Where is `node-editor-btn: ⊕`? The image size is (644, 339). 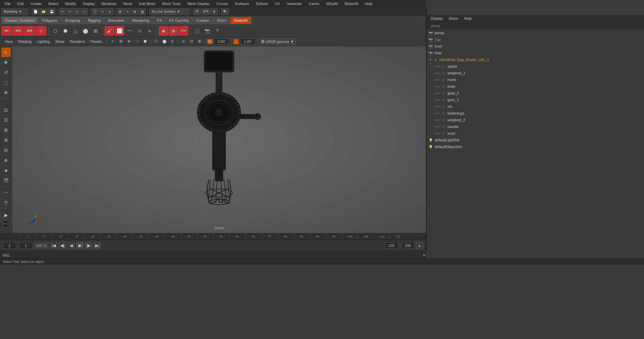
node-editor-btn: ⊕ is located at coordinates (6, 160).